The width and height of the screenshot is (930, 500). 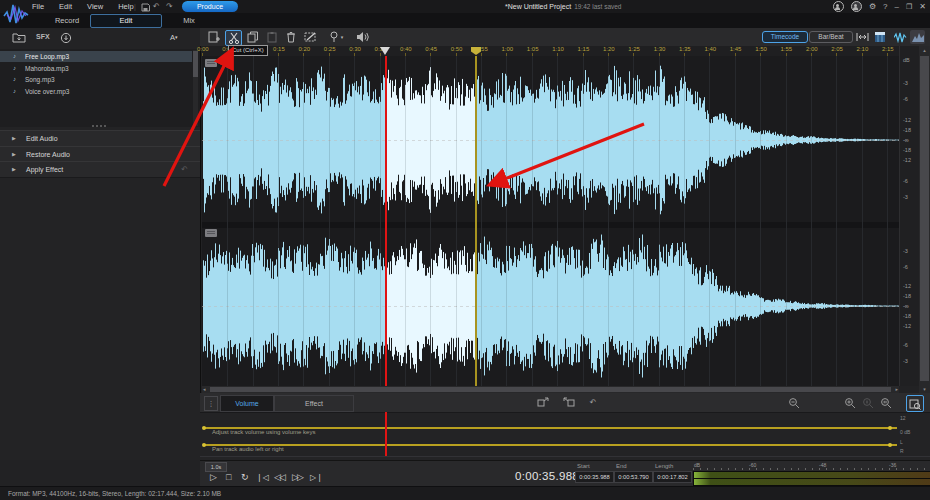 I want to click on expand-panel-button: ⋮, so click(x=211, y=404).